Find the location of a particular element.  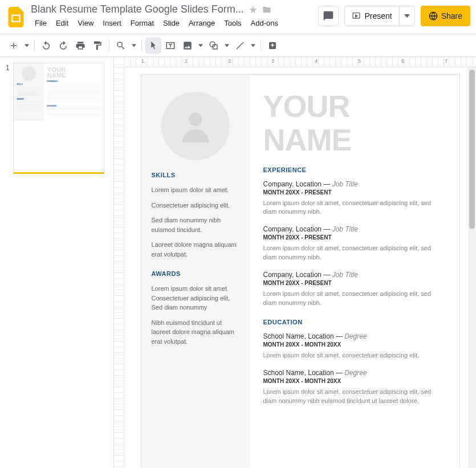

redo-button is located at coordinates (63, 46).